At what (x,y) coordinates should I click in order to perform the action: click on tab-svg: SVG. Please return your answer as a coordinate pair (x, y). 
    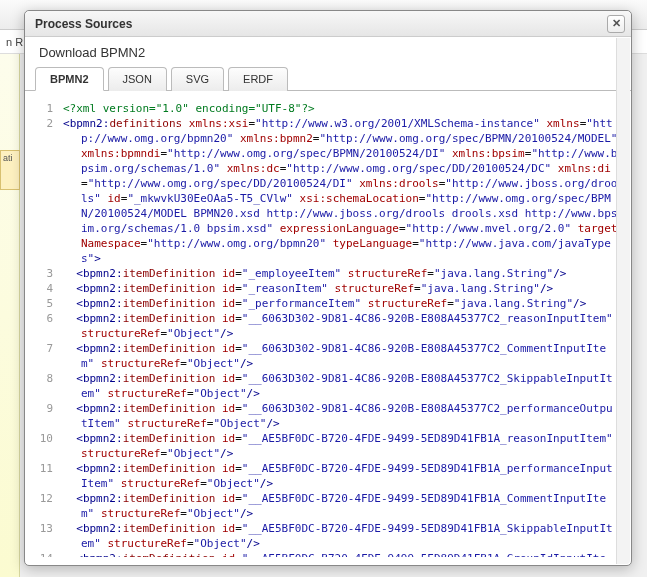
    Looking at the image, I should click on (198, 79).